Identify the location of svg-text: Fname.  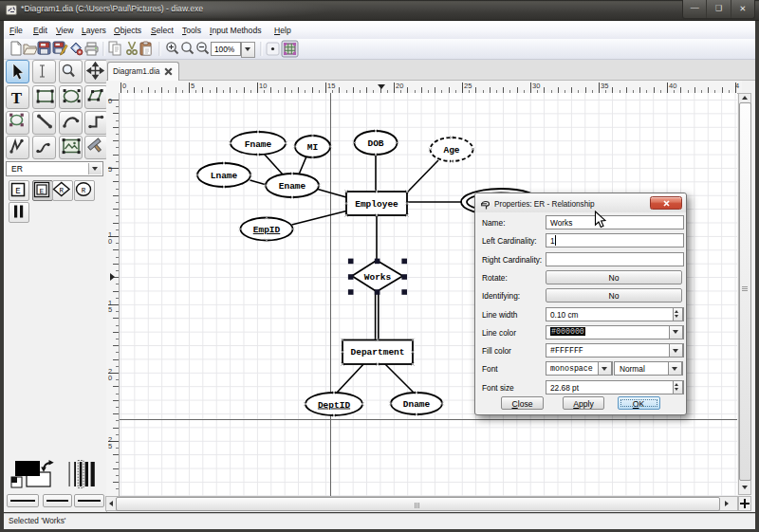
(258, 144).